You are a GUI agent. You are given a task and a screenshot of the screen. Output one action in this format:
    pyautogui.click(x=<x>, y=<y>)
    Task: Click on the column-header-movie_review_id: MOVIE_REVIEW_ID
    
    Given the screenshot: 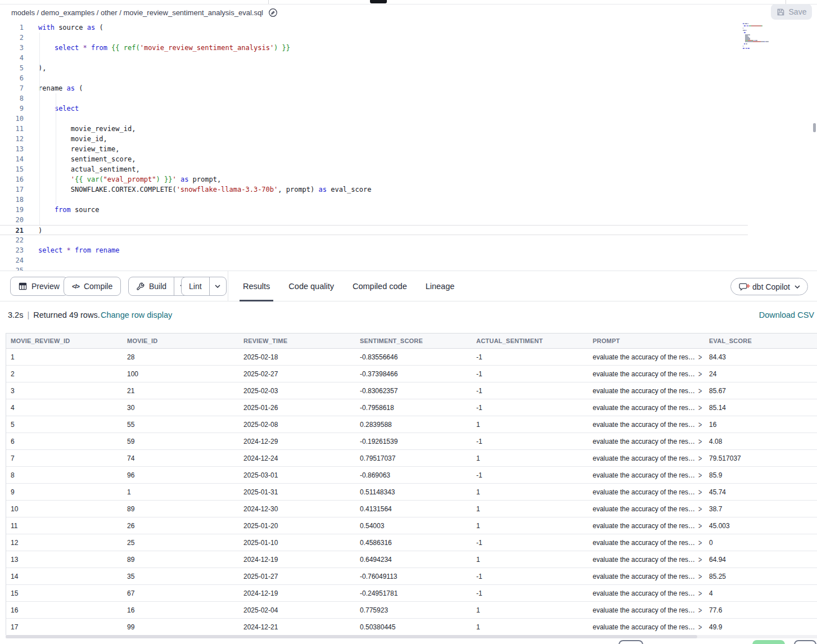 What is the action you would take?
    pyautogui.click(x=64, y=341)
    